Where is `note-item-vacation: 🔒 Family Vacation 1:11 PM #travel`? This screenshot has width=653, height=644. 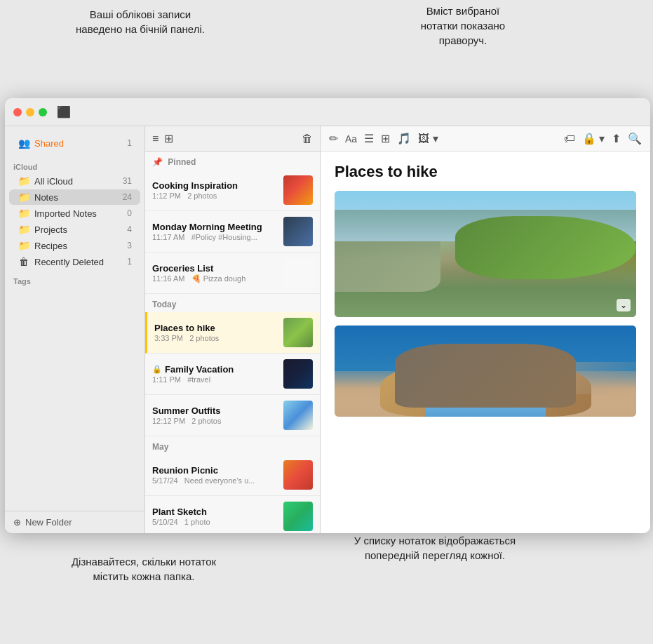 note-item-vacation: 🔒 Family Vacation 1:11 PM #travel is located at coordinates (233, 375).